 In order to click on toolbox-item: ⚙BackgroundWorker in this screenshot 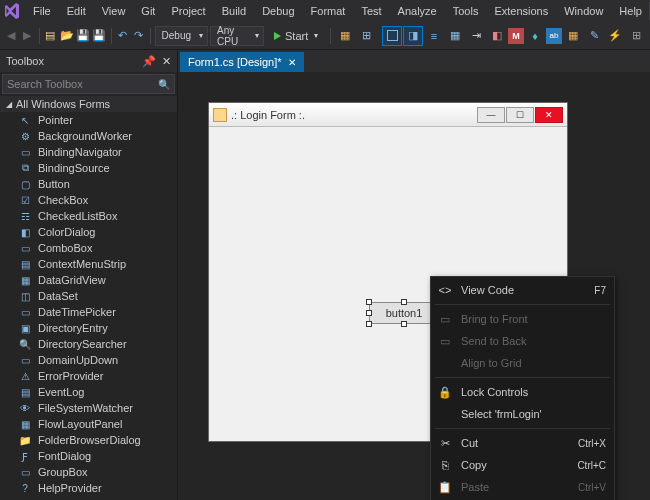, I will do `click(88, 136)`.